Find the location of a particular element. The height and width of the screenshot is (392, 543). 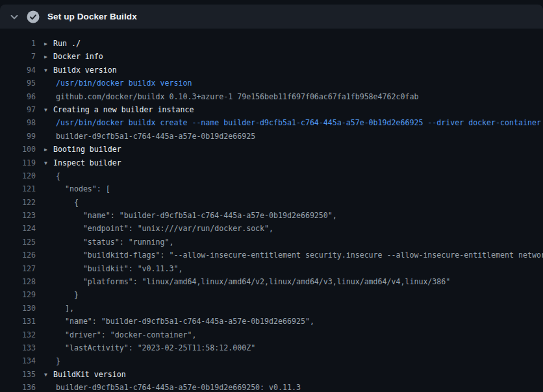

group-title: Creating a new builder instance is located at coordinates (123, 110).